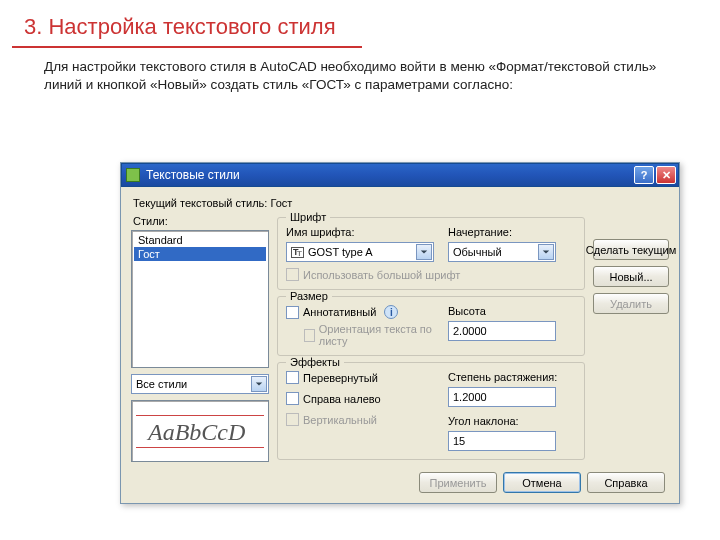 This screenshot has height=540, width=720. What do you see at coordinates (308, 217) in the screenshot?
I see `font-legend: Шрифт` at bounding box center [308, 217].